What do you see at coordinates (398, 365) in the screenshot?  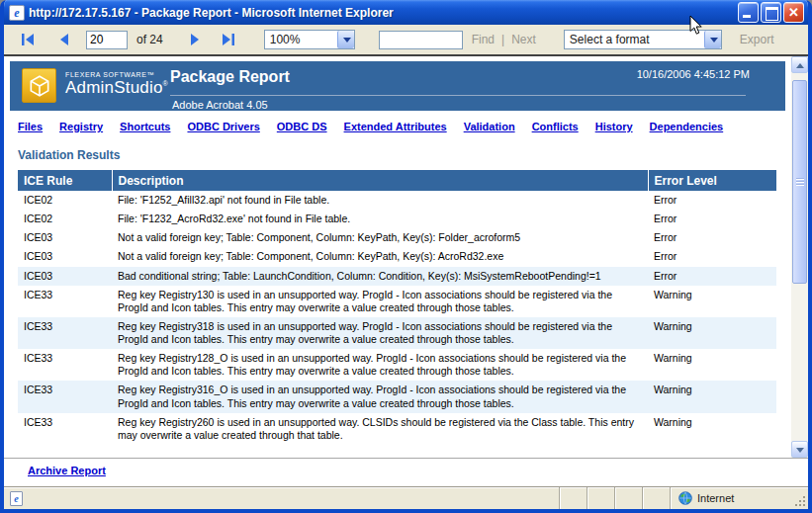 I see `table-row: ICE33Reg key Registry128_O is used in an…` at bounding box center [398, 365].